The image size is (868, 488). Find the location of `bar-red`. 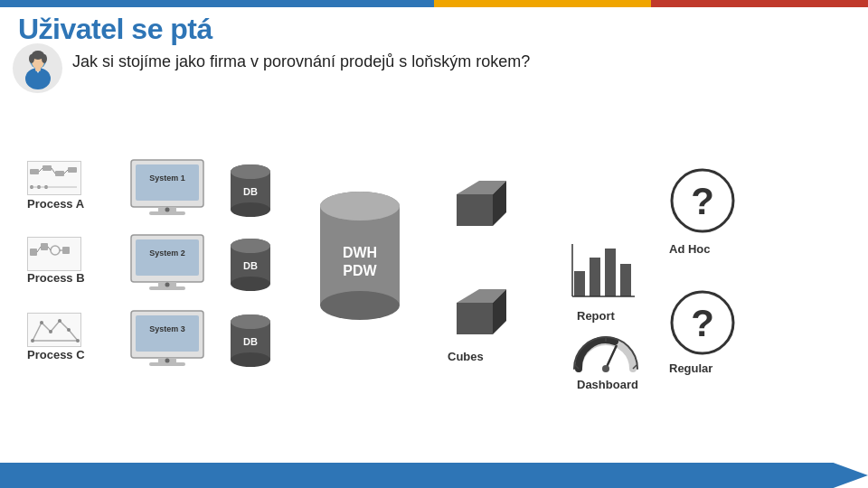

bar-red is located at coordinates (760, 4).